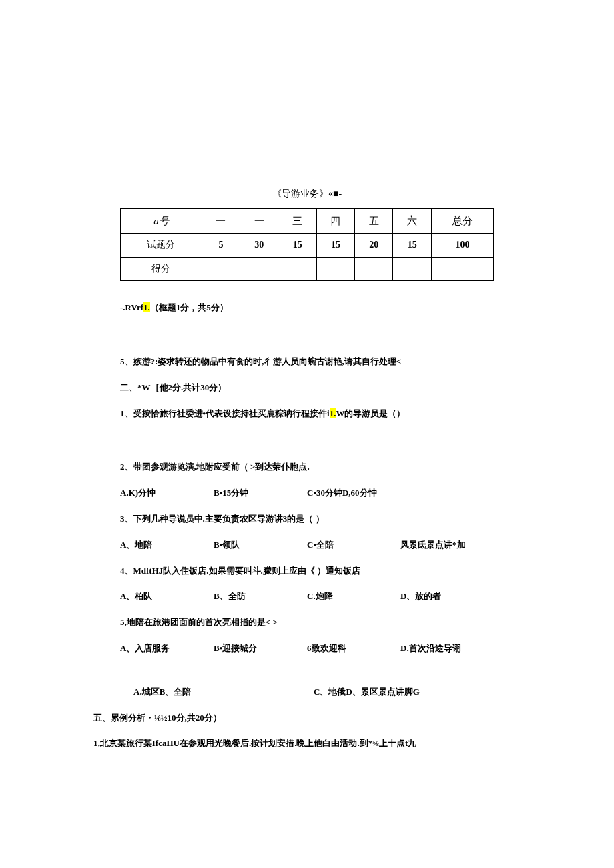 The width and height of the screenshot is (614, 868). What do you see at coordinates (307, 194) in the screenshot?
I see `page-title: 《导游业务》«■-` at bounding box center [307, 194].